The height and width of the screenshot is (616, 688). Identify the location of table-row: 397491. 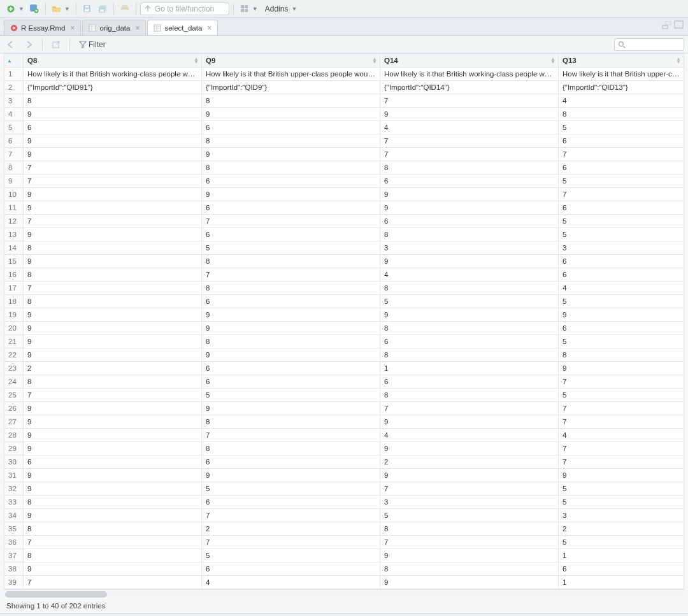
(344, 582).